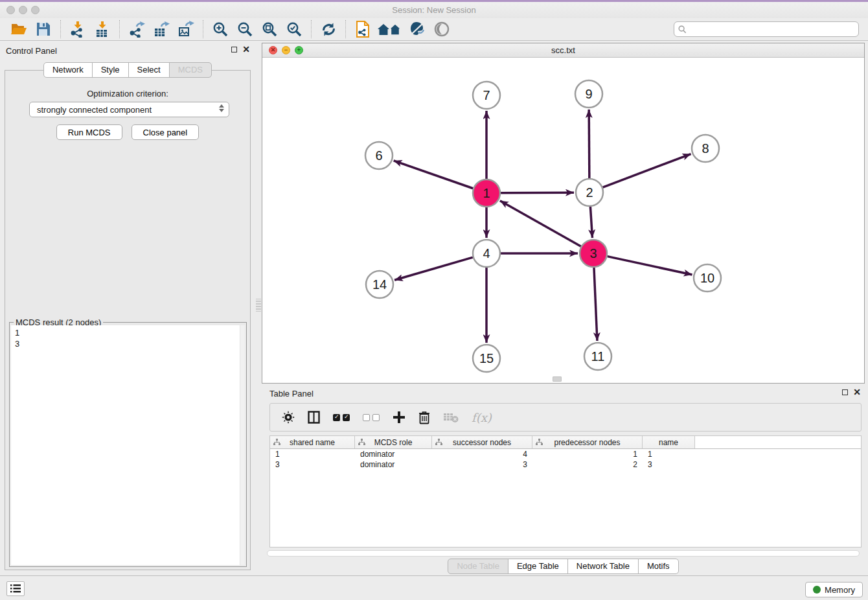 The width and height of the screenshot is (868, 600). What do you see at coordinates (394, 454) in the screenshot?
I see `table-cell: dominator` at bounding box center [394, 454].